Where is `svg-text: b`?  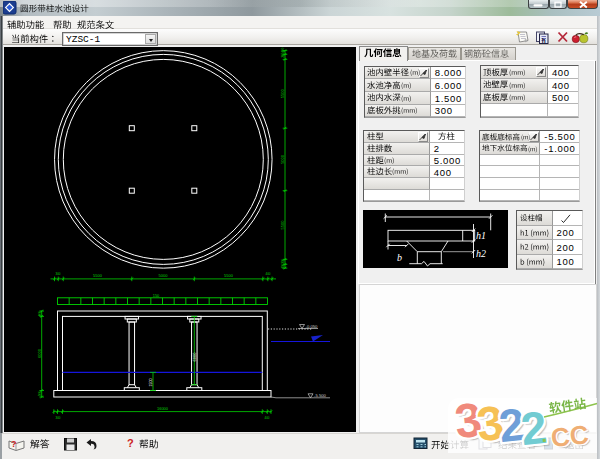
svg-text: b is located at coordinates (400, 258).